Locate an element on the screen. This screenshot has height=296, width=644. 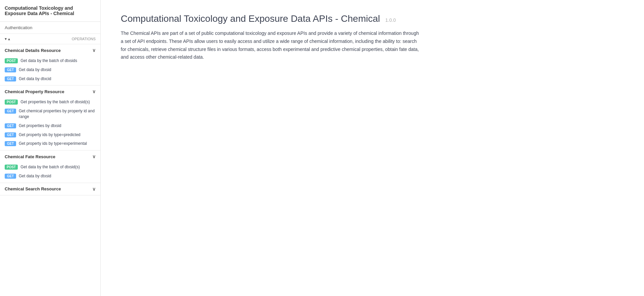
resource-items-chemical-property: POST Get properties by the batch of dtxs… is located at coordinates (50, 124).